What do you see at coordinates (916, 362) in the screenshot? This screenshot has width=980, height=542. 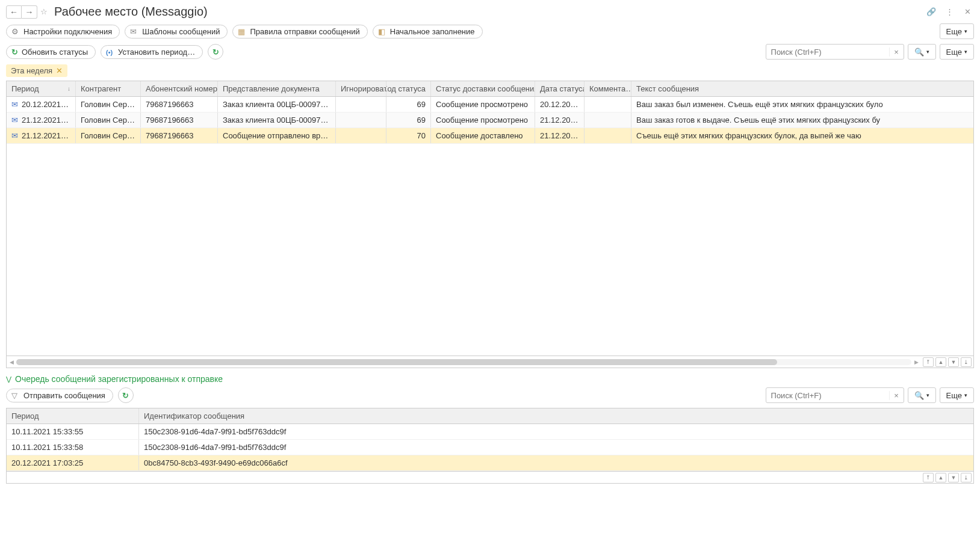 I see `scroll-right-icon: ▶` at bounding box center [916, 362].